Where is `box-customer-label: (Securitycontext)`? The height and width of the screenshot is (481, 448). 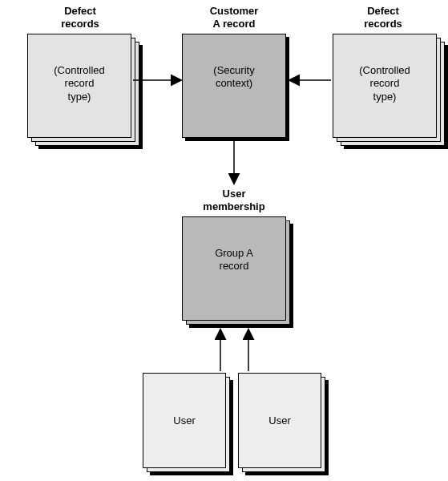 box-customer-label: (Securitycontext) is located at coordinates (234, 77).